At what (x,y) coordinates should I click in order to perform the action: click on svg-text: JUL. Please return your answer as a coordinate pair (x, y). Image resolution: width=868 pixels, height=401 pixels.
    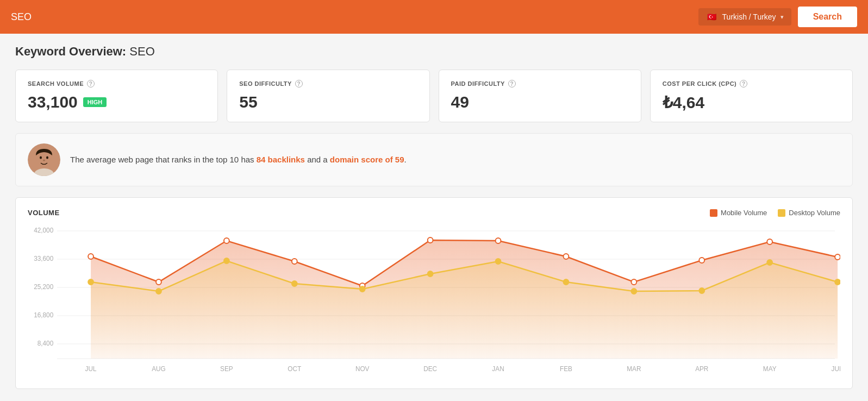
    Looking at the image, I should click on (91, 369).